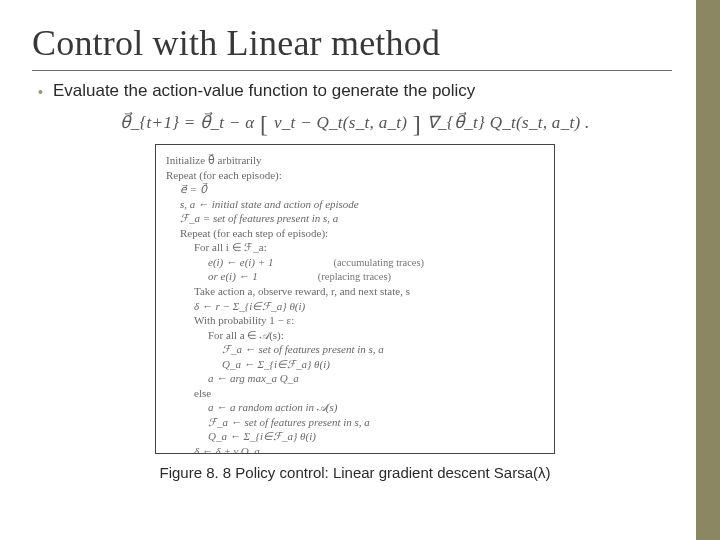 This screenshot has width=720, height=540. Describe the element at coordinates (355, 248) in the screenshot. I see `algo-line: For all i ∈ ℱ_a:` at that location.